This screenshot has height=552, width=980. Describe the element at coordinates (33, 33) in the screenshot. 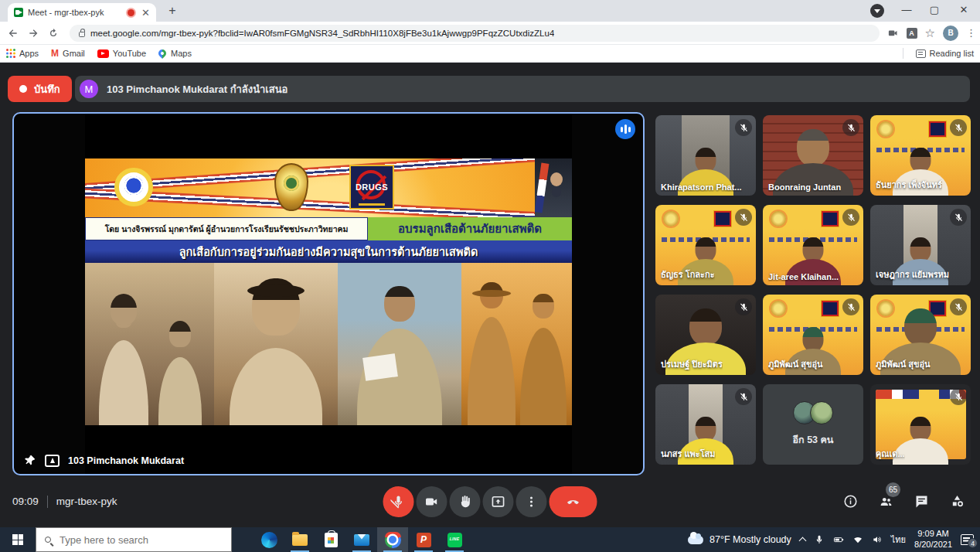

I see `forward-button` at that location.